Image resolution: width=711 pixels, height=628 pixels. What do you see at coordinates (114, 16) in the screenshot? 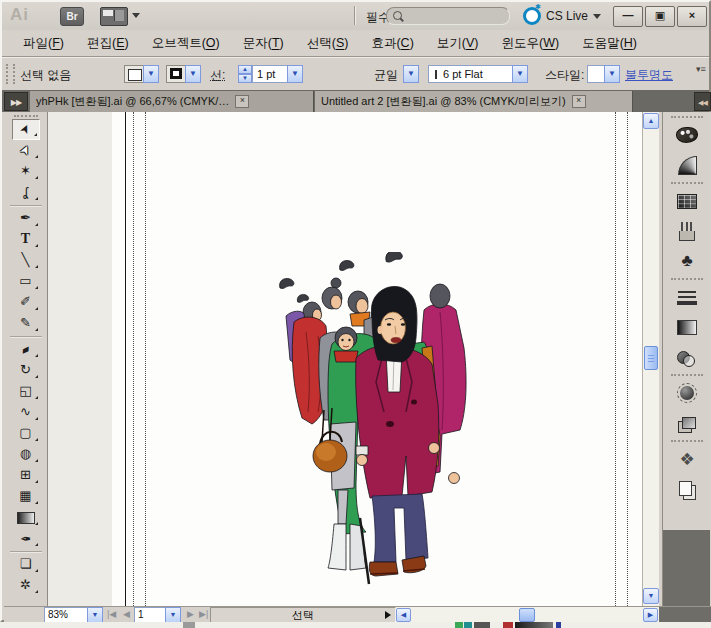
I see `arrange-documents-icon` at bounding box center [114, 16].